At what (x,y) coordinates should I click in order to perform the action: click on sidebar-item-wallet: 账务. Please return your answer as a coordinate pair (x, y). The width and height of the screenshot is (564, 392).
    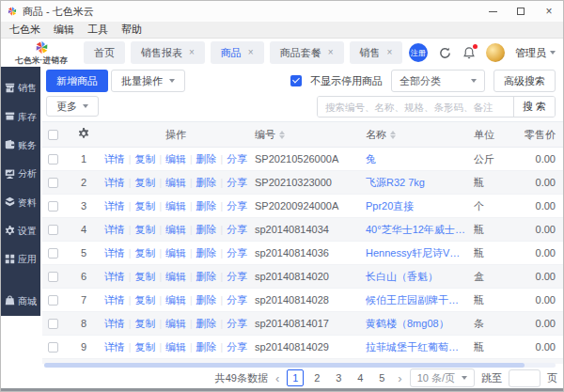
    Looking at the image, I should click on (21, 146).